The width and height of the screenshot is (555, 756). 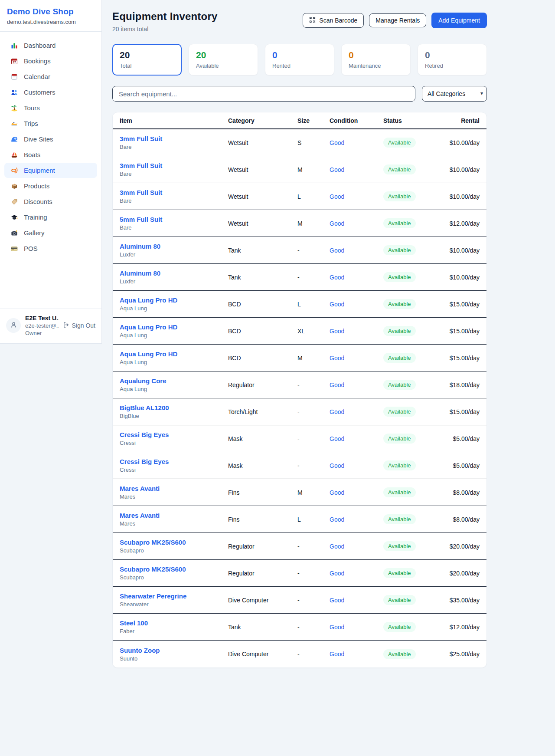 What do you see at coordinates (376, 66) in the screenshot?
I see `stat-label: Maintenance` at bounding box center [376, 66].